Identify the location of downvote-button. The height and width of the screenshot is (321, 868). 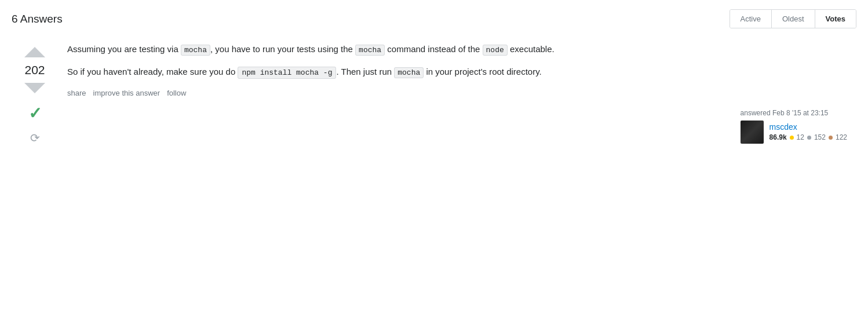
(35, 88).